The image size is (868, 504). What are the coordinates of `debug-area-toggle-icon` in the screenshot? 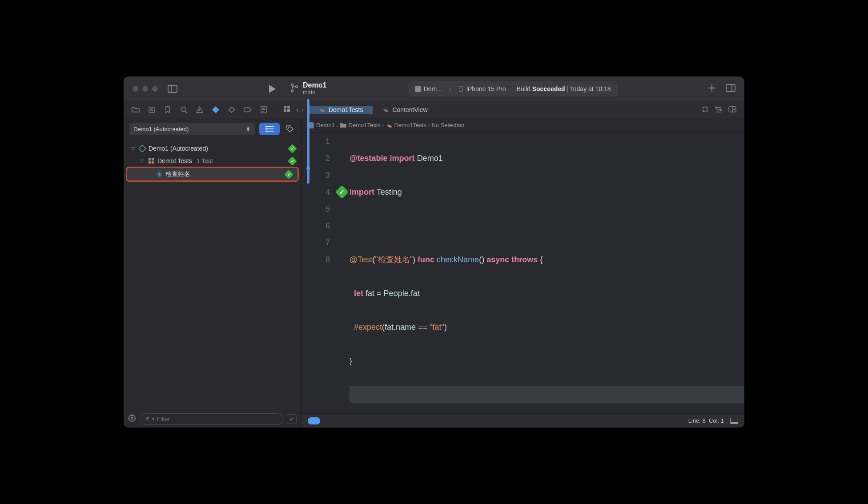 It's located at (734, 421).